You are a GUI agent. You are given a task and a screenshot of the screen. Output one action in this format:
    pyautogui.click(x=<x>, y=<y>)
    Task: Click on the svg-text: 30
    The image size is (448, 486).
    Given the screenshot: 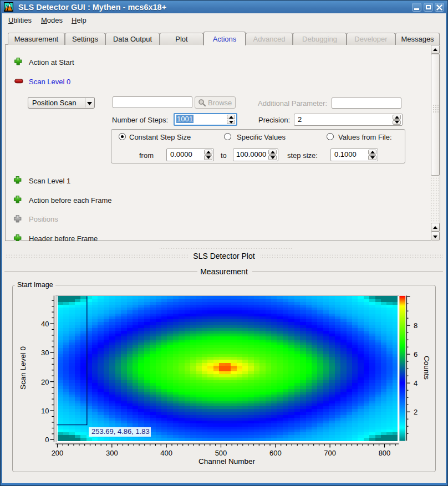 What is the action you would take?
    pyautogui.click(x=45, y=352)
    